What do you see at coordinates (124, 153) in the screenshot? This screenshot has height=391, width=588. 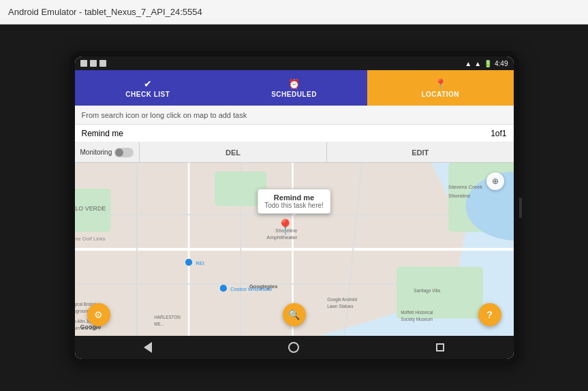 I see `monitoring-toggle` at bounding box center [124, 153].